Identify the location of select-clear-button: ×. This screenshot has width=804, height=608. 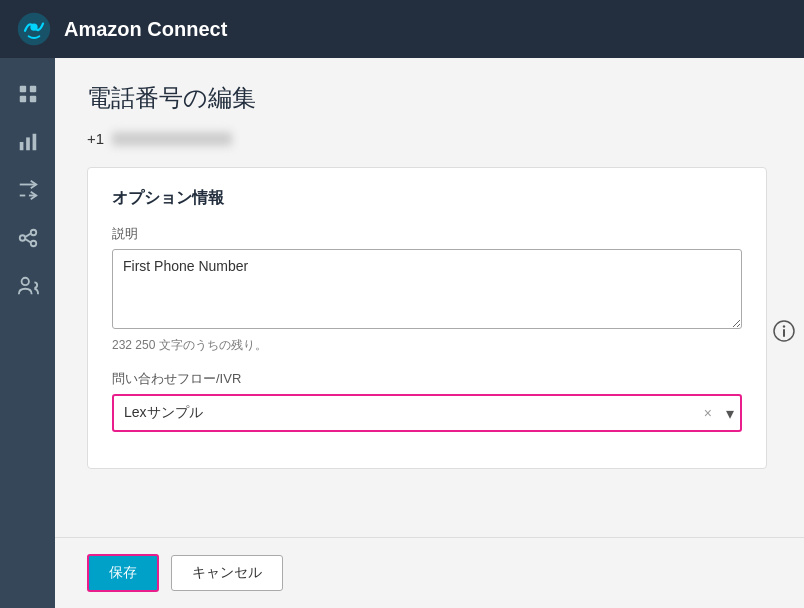
(708, 413).